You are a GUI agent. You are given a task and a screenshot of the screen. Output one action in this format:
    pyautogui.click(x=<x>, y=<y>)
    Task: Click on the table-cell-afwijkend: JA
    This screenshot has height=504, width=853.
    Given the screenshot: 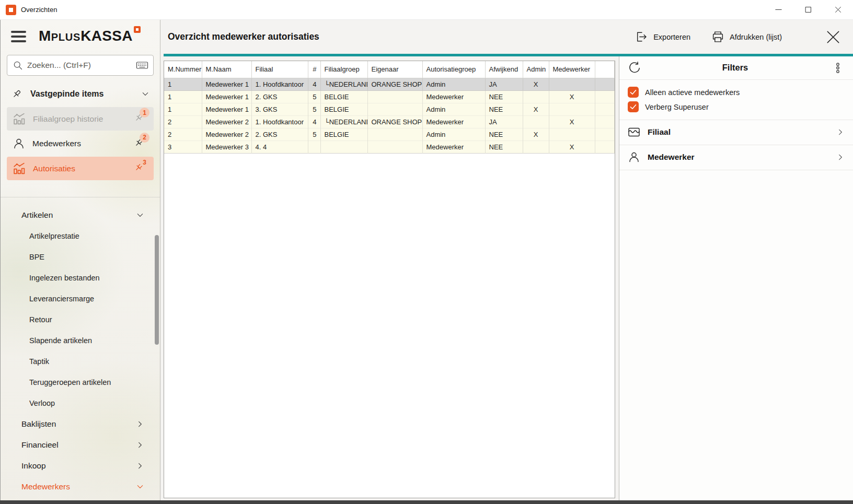 What is the action you would take?
    pyautogui.click(x=504, y=122)
    